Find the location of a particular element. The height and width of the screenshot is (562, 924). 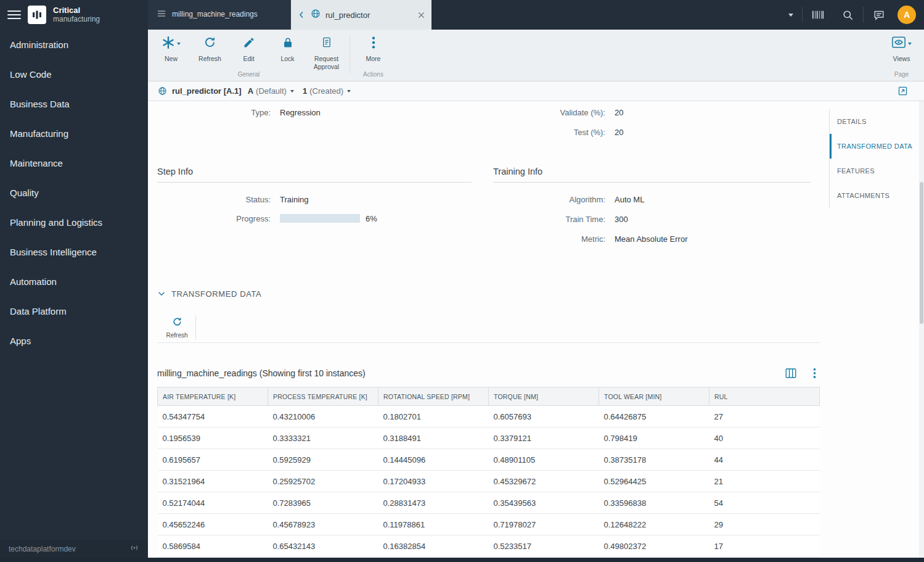

sidebar-item-apps: Apps is located at coordinates (74, 341).